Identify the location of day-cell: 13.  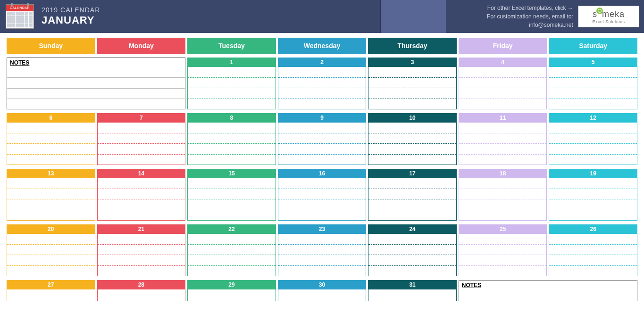
(51, 195).